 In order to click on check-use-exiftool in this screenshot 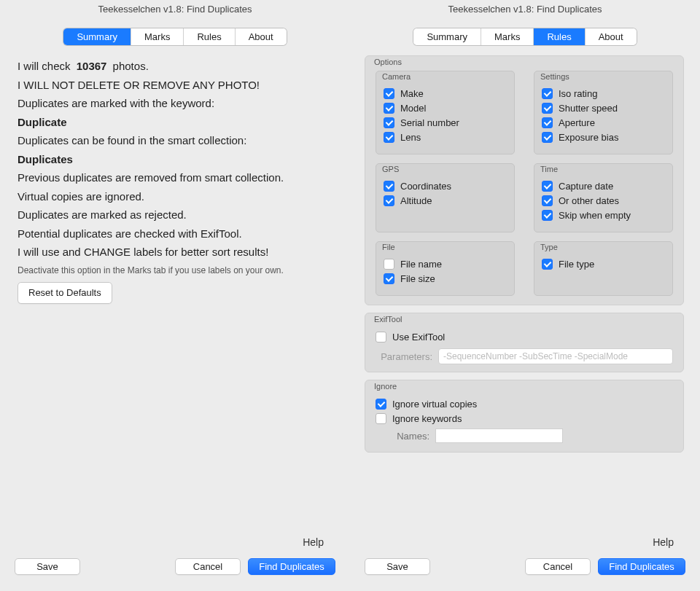, I will do `click(381, 337)`.